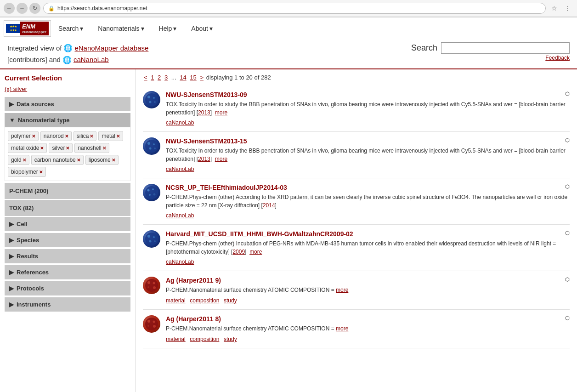 The width and height of the screenshot is (577, 392). I want to click on external-link-icon-4: ⬡, so click(567, 233).